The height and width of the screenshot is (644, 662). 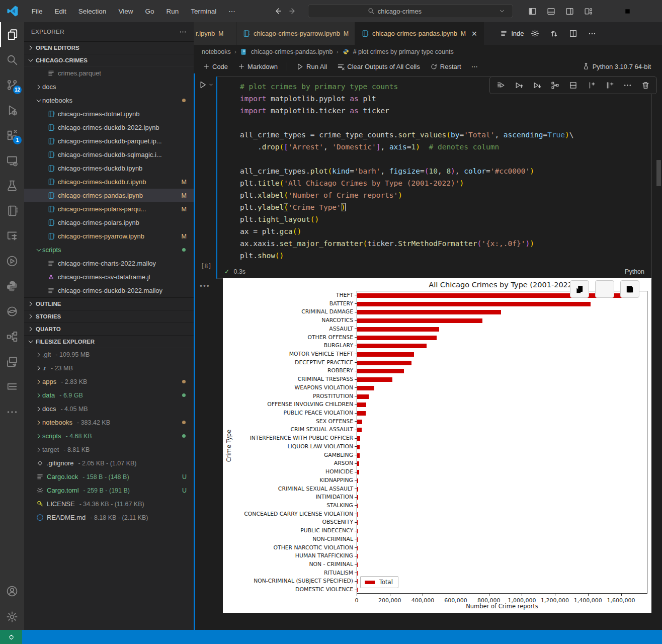 What do you see at coordinates (109, 395) in the screenshot?
I see `filesize-item: data- 6.9 GB` at bounding box center [109, 395].